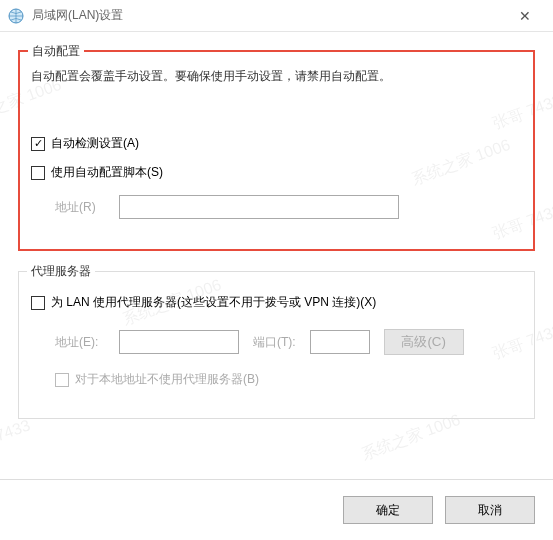 This screenshot has width=553, height=540. Describe the element at coordinates (276, 76) in the screenshot. I see `auto-config-desc: 自动配置会覆盖手动设置。要确保使用手动设置，请禁用自动配置。` at that location.